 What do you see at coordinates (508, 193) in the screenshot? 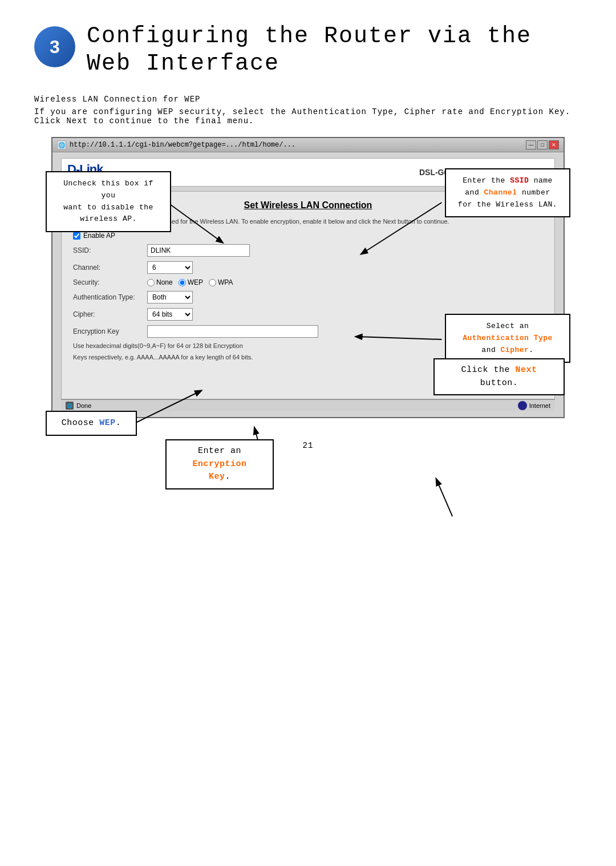
I see `callout-ssid-text: Enter the SSID name and Channel number f…` at bounding box center [508, 193].